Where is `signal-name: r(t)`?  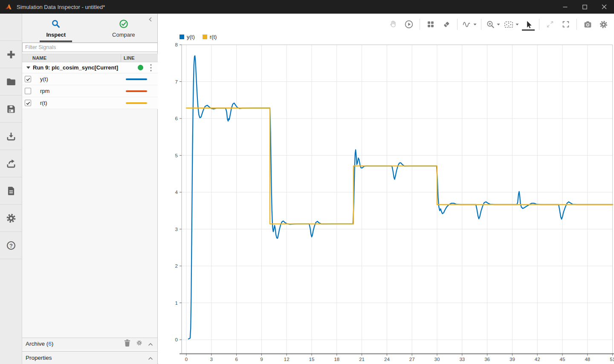 signal-name: r(t) is located at coordinates (43, 103).